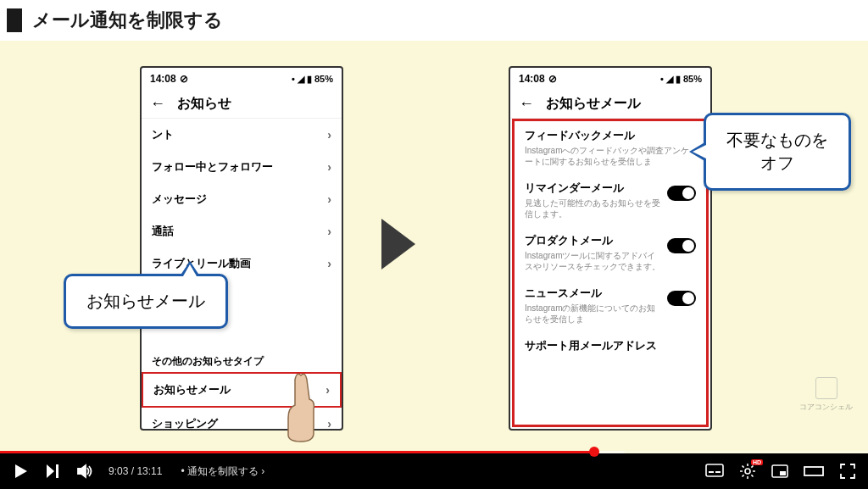 The height and width of the screenshot is (489, 868). What do you see at coordinates (591, 346) in the screenshot?
I see `setting-title: サポート用メールアドレス` at bounding box center [591, 346].